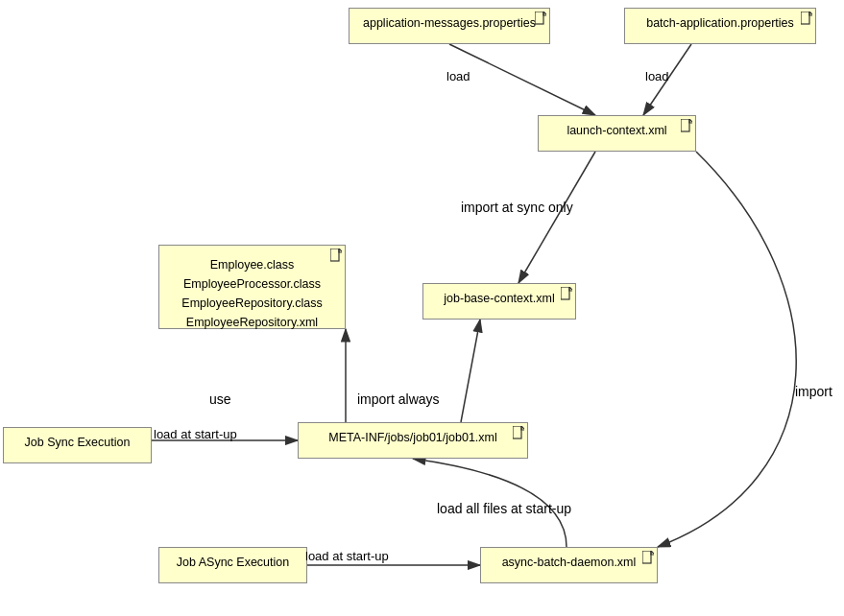 This screenshot has width=844, height=616. I want to click on node-batch-app-label: batch-application.properties, so click(720, 23).